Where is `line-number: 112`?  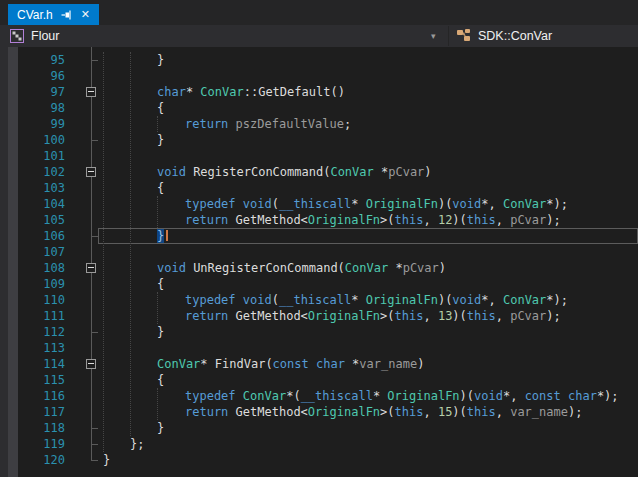
line-number: 112 is located at coordinates (32, 332).